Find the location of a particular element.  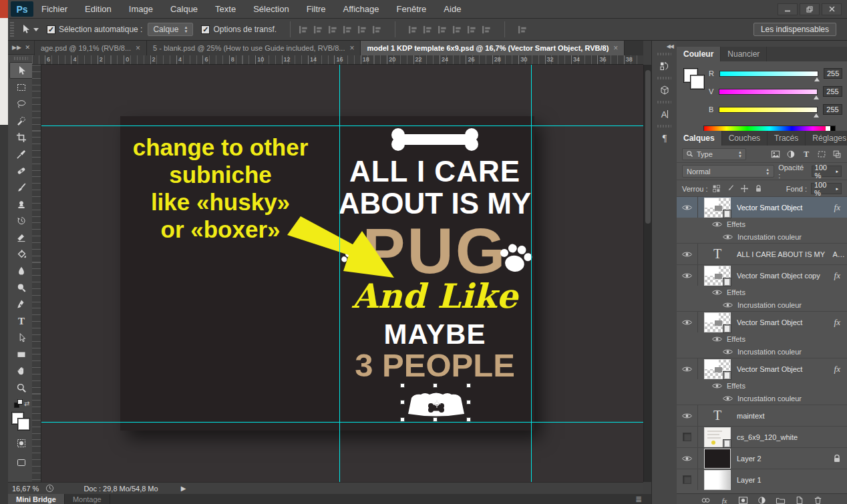

distribute-vertical-centers-icon is located at coordinates (428, 29).